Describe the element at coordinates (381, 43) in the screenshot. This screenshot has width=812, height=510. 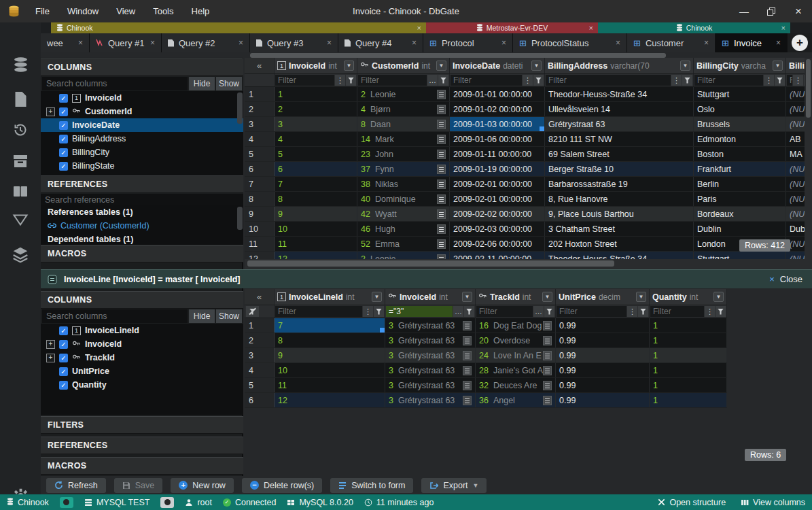
I see `tab-query-4: Query #4×` at that location.